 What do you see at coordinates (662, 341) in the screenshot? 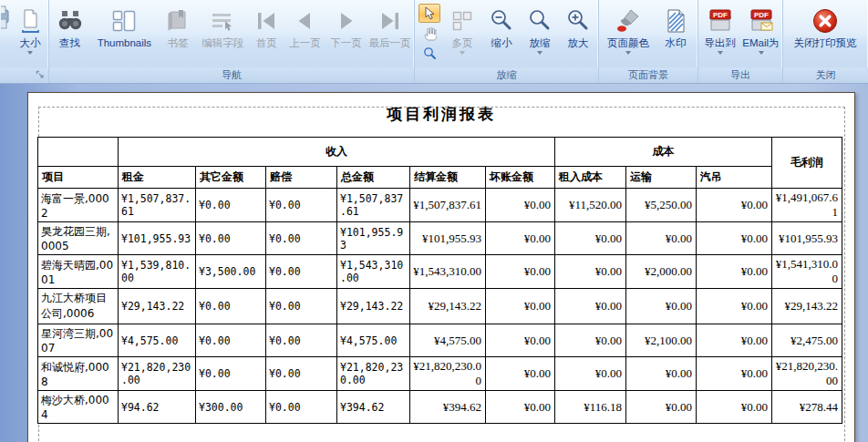
I see `amount-cell: ¥2,100.00` at bounding box center [662, 341].